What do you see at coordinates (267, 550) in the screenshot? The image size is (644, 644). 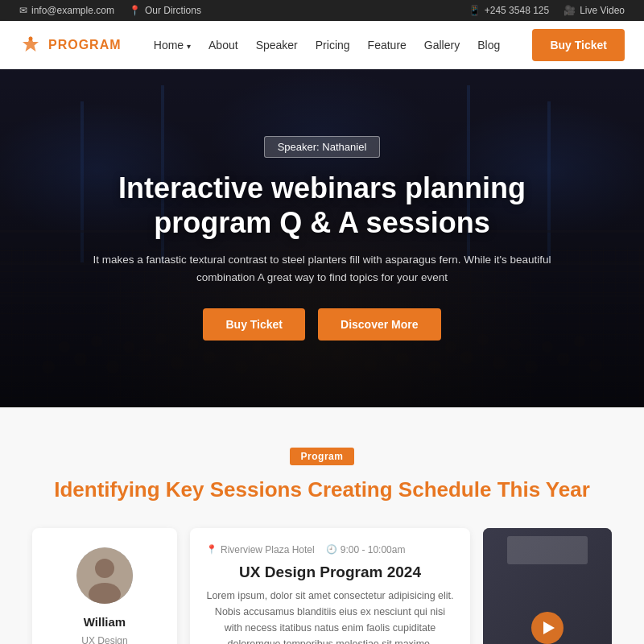 I see `event-location-text: Riverview Plaza Hotel` at bounding box center [267, 550].